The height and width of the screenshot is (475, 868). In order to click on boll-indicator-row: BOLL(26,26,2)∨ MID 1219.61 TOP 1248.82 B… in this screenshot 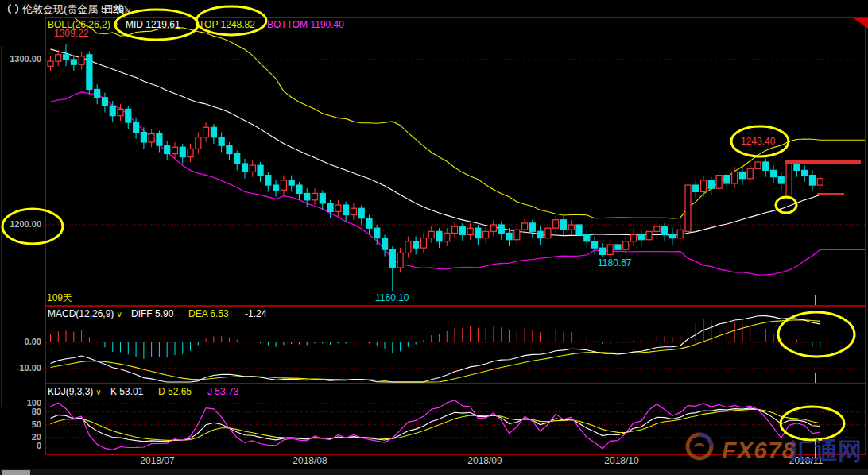, I will do `click(434, 25)`.